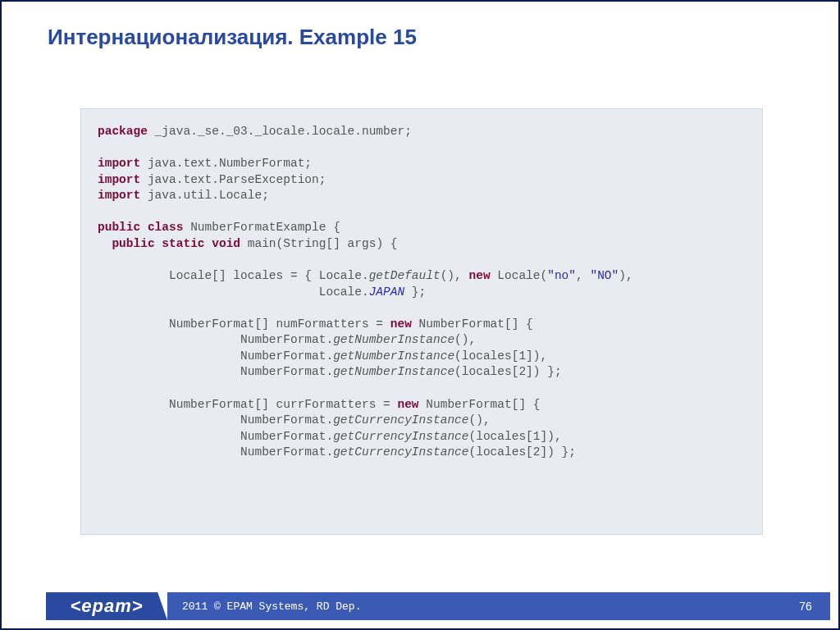 This screenshot has width=840, height=630. I want to click on code-token: main(String[] args) {, so click(318, 244).